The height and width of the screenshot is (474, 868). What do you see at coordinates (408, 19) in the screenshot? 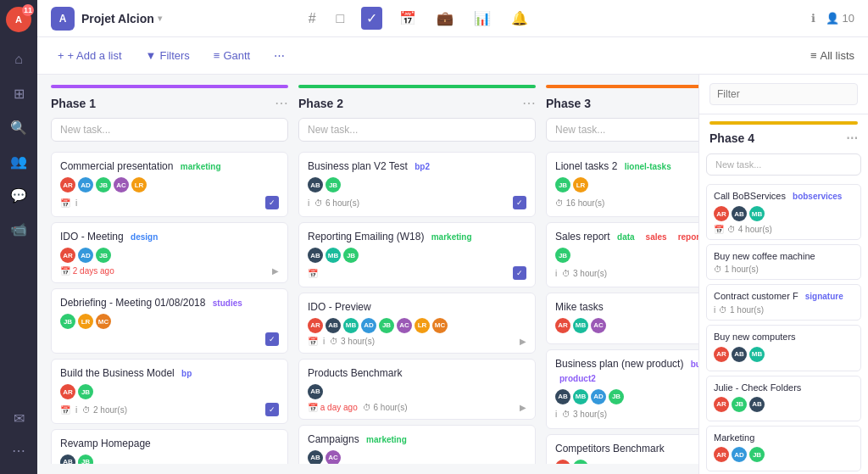
I see `nav-calendar-icon: 📅` at bounding box center [408, 19].